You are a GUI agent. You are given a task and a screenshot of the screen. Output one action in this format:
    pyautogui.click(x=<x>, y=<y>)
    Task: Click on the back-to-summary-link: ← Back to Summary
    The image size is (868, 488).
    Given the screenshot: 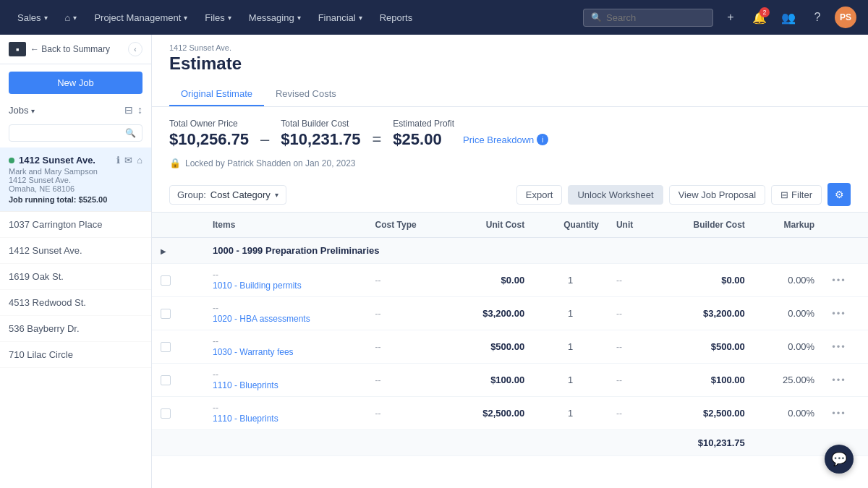 What is the action you would take?
    pyautogui.click(x=70, y=49)
    